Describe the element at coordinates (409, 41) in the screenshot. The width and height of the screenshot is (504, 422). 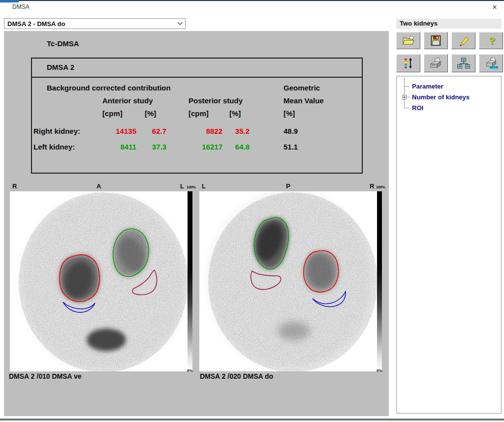
I see `folder-open-icon` at that location.